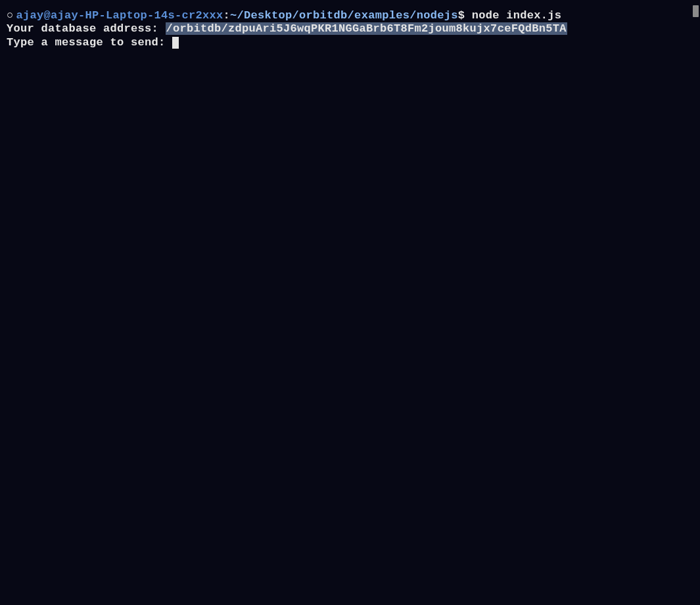  Describe the element at coordinates (175, 43) in the screenshot. I see `cursor-icon` at that location.